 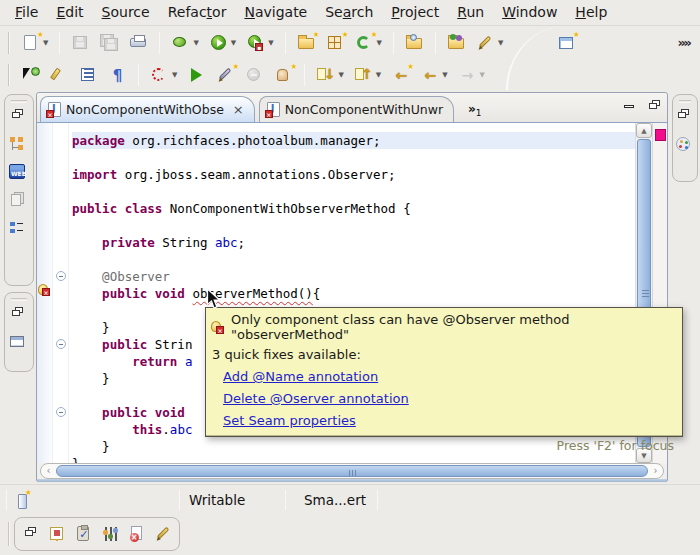 I want to click on print-button, so click(x=138, y=43).